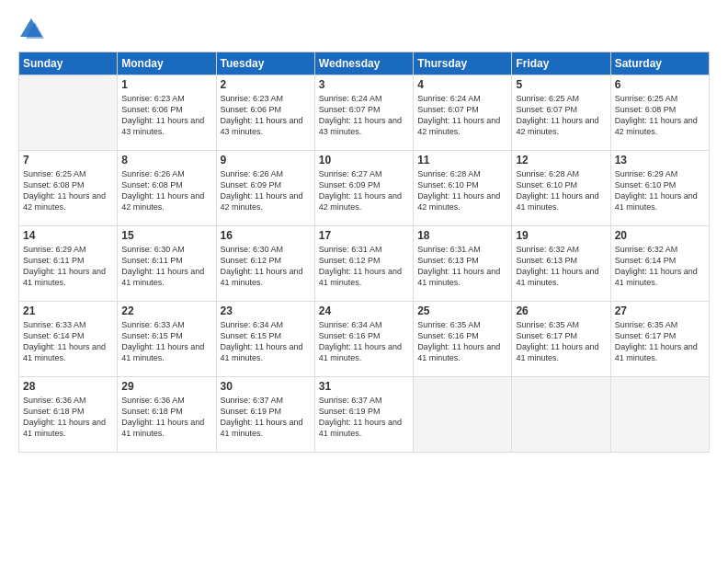  Describe the element at coordinates (166, 386) in the screenshot. I see `day-number: 29` at that location.